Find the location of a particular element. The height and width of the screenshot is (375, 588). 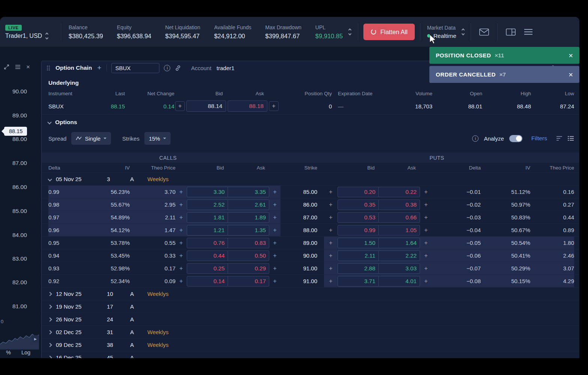

put-ask: 0.38 is located at coordinates (399, 205).